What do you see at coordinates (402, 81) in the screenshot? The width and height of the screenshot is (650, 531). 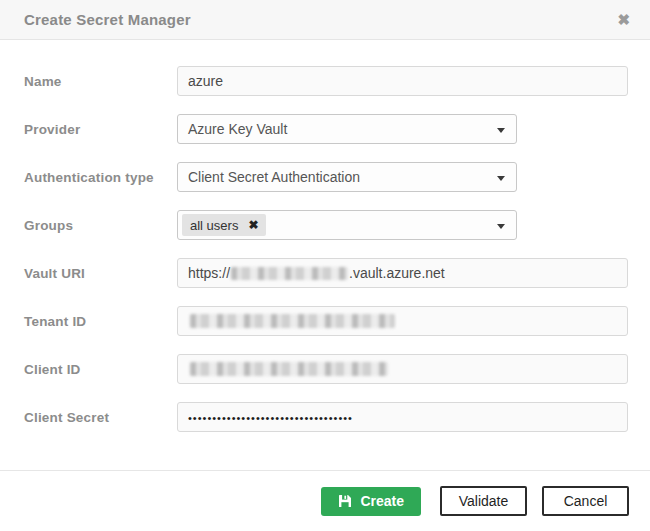 I see `name-input` at bounding box center [402, 81].